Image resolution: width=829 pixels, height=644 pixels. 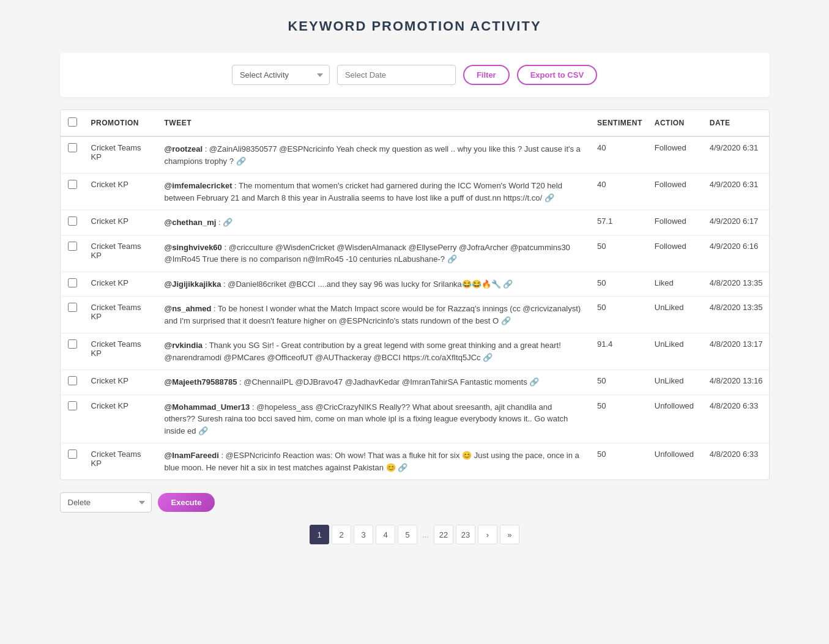 What do you see at coordinates (341, 535) in the screenshot?
I see `page-button-2: 2` at bounding box center [341, 535].